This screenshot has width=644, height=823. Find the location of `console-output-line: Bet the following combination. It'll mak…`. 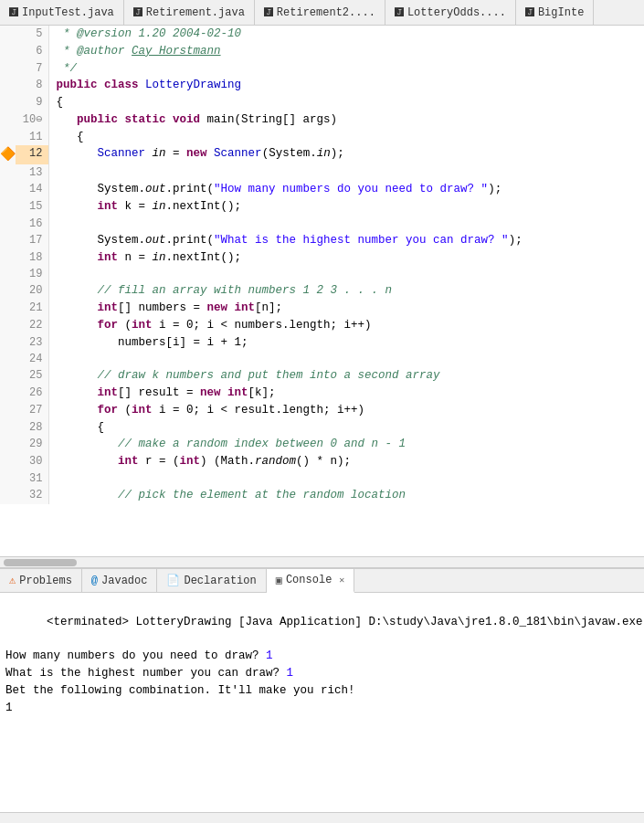

console-output-line: Bet the following combination. It'll mak… is located at coordinates (322, 691).